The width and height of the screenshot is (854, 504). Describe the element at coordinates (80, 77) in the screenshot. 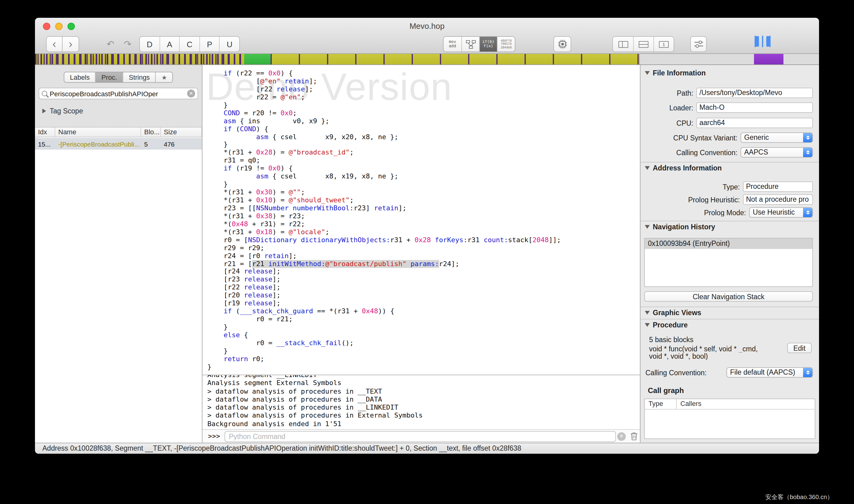

I see `tab-labels: Labels` at that location.